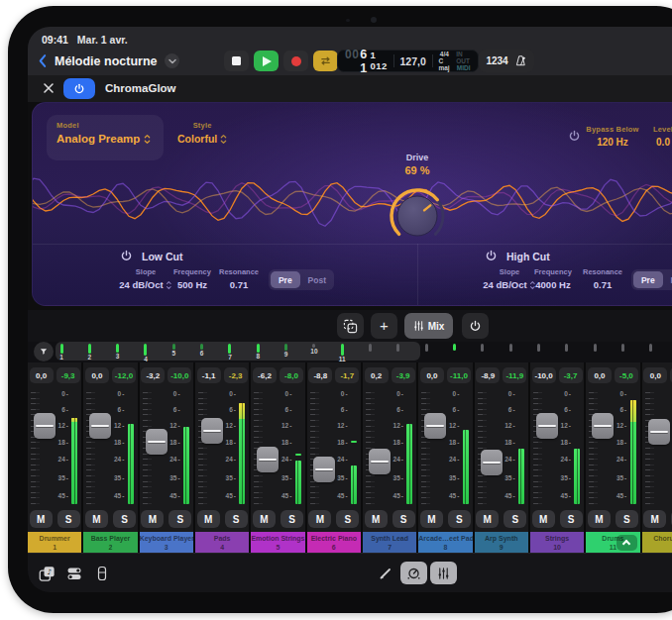 The height and width of the screenshot is (620, 672). Describe the element at coordinates (657, 543) in the screenshot. I see `track-tile: Chorus V` at that location.